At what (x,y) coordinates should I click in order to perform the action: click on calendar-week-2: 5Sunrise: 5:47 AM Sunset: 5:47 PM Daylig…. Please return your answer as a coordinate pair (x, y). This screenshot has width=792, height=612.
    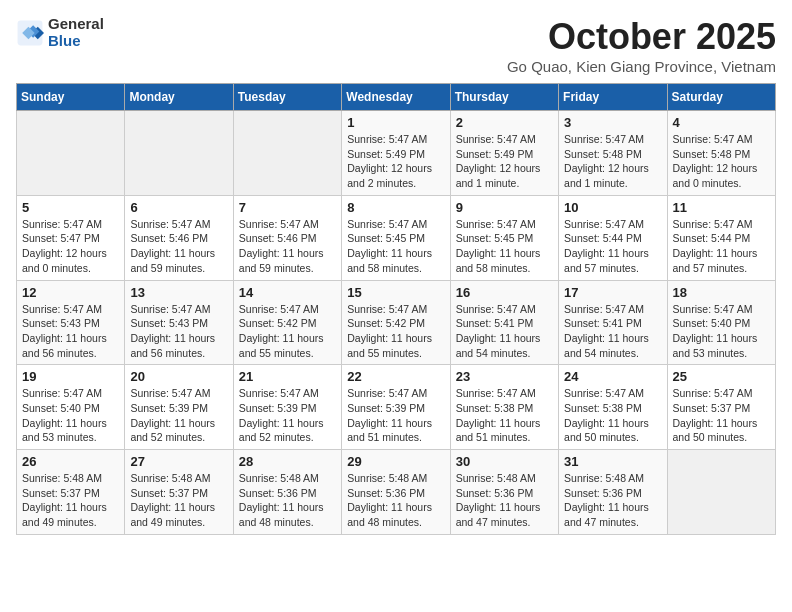
    Looking at the image, I should click on (396, 238).